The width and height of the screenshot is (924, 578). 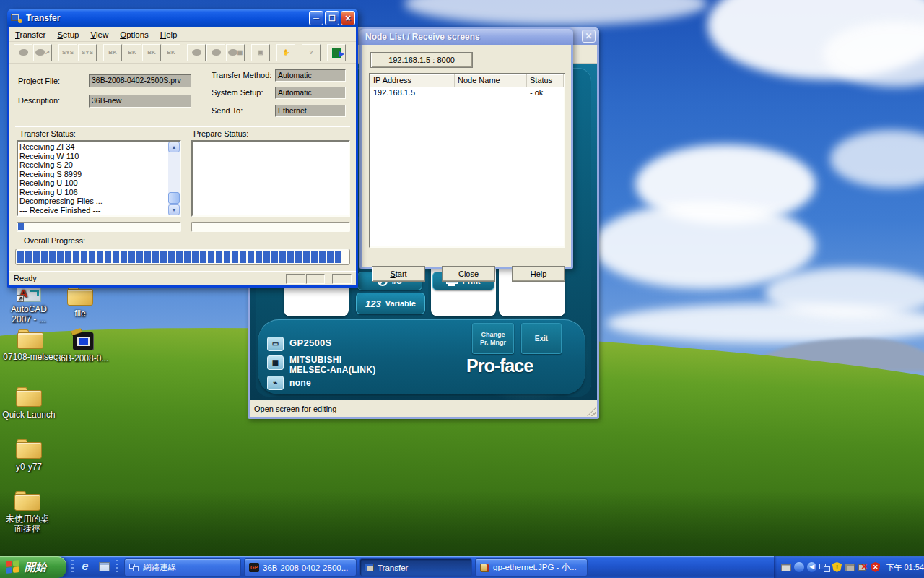 What do you see at coordinates (140, 81) in the screenshot?
I see `project-file-field: 36B-2008-0402-2500S.prv` at bounding box center [140, 81].